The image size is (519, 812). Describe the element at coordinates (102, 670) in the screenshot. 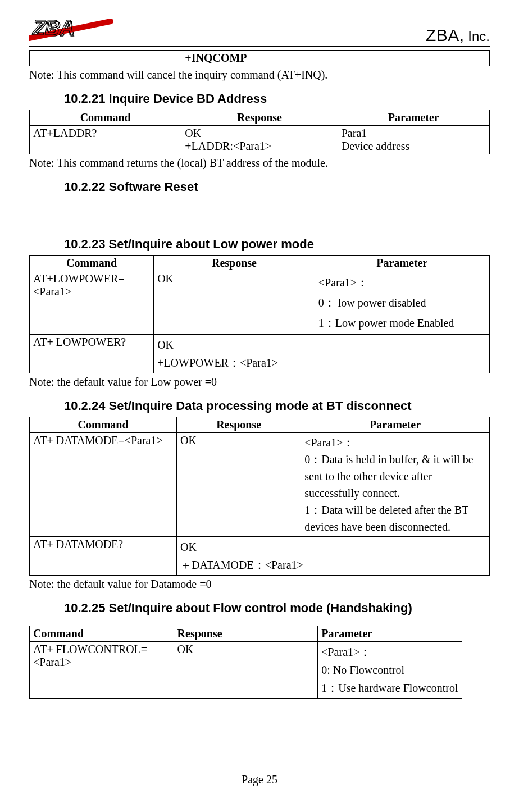

I see `cell: AT+ FLOWCONTROL=<Para1>` at that location.